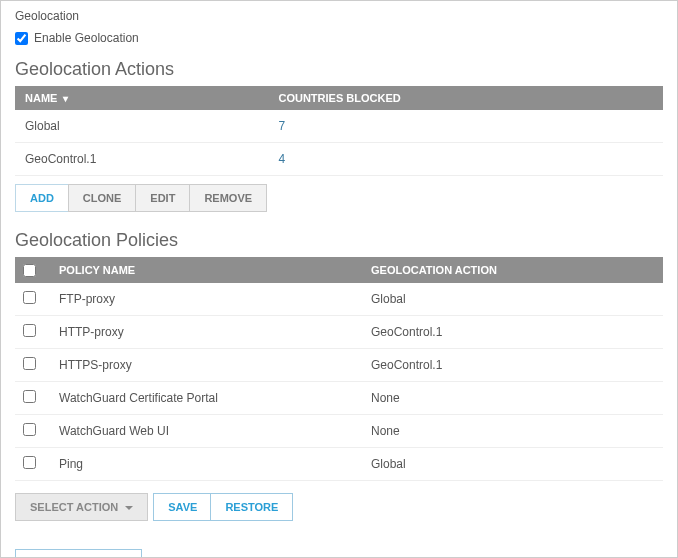 This screenshot has width=678, height=558. What do you see at coordinates (339, 398) in the screenshot?
I see `table-row: WatchGuard Certificate PortalNone` at bounding box center [339, 398].